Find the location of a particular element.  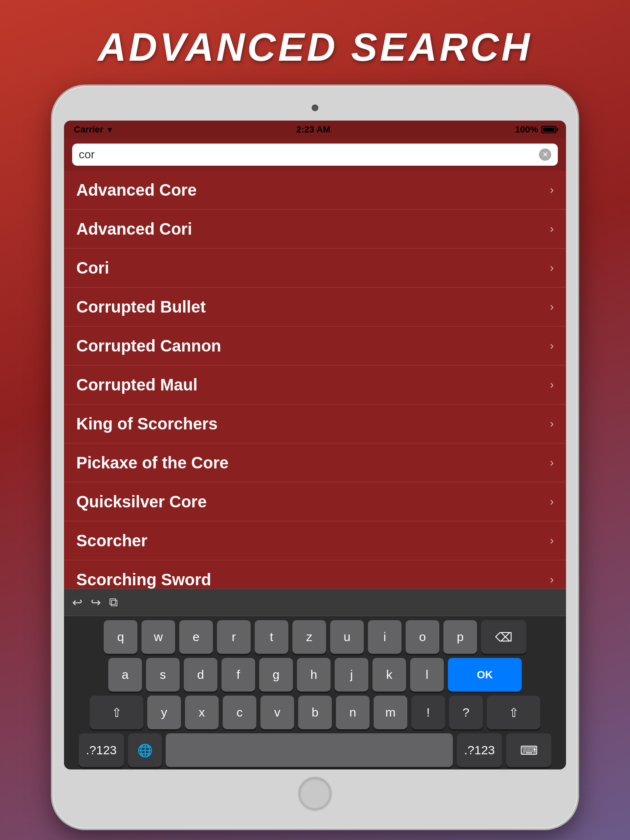

key-row-2: a s d f g h j k l OK is located at coordinates (315, 675).